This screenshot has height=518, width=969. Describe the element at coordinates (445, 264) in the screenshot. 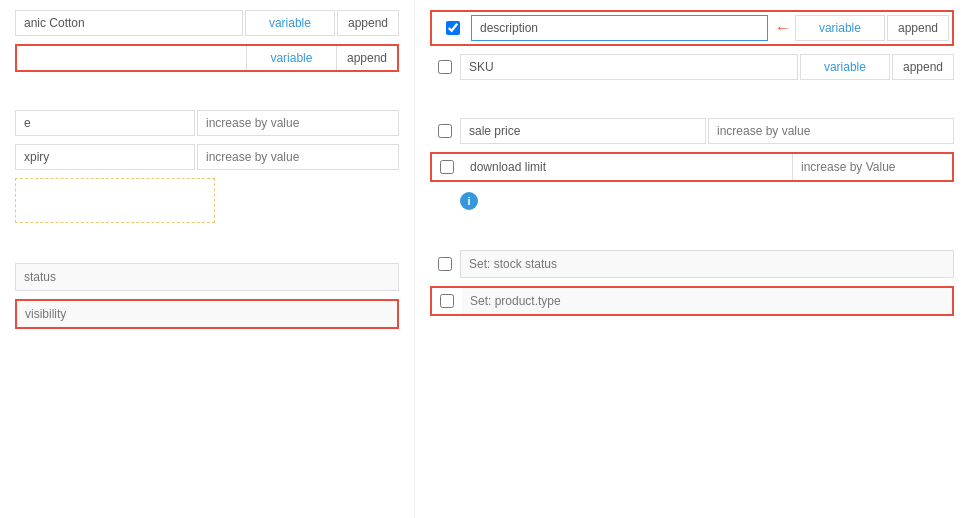

I see `set-stock-checkbox-wrap` at that location.